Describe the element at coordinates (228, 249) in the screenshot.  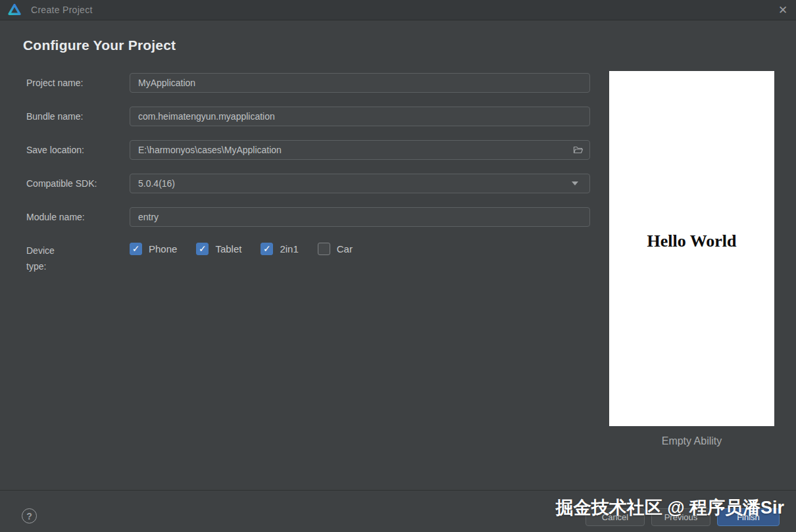
I see `tablet-checkbox-label: Tablet` at that location.